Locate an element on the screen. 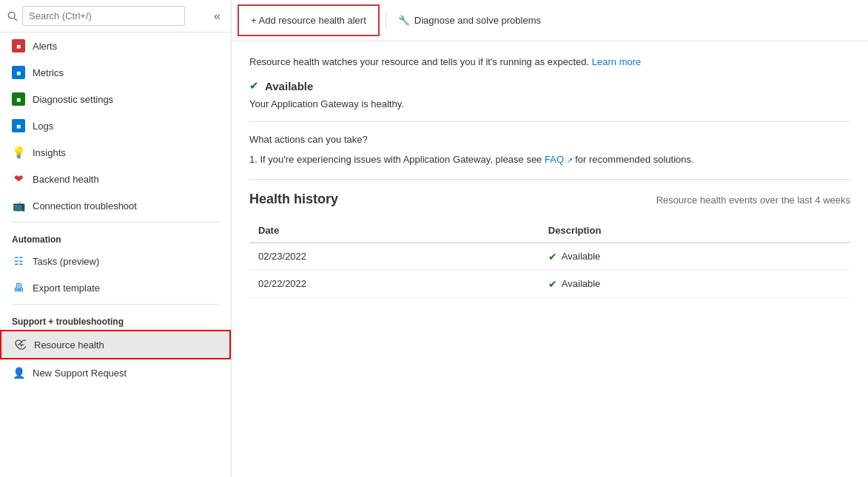 The height and width of the screenshot is (477, 868). health-history-subtitle: Resource health events over the last 4 w… is located at coordinates (753, 200).